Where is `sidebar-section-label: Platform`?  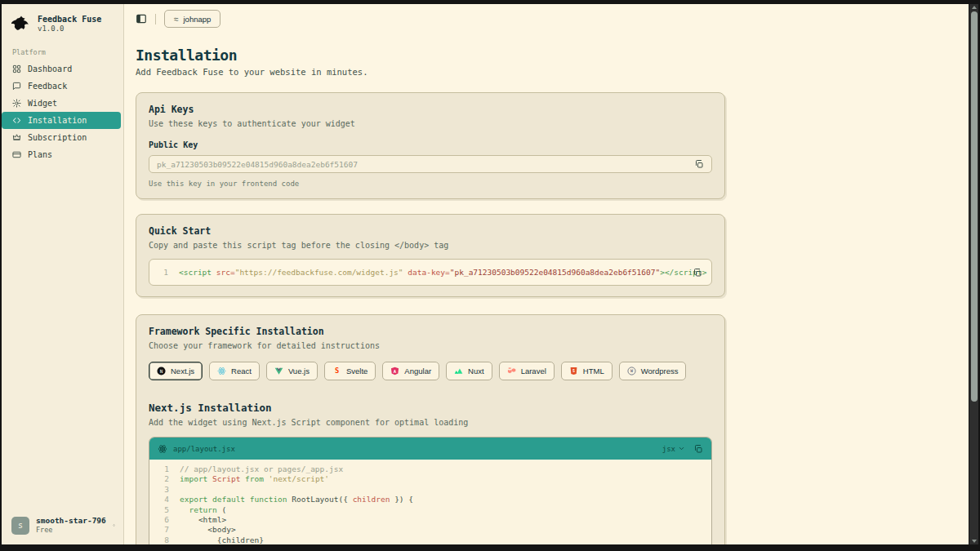 sidebar-section-label: Platform is located at coordinates (62, 49).